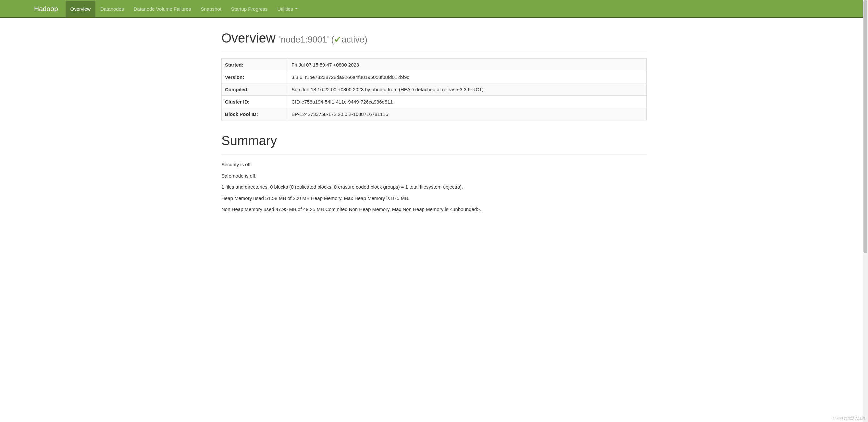  I want to click on table-row: Cluster ID: CID-e758a194-54f1-411c-9449-…, so click(434, 102).